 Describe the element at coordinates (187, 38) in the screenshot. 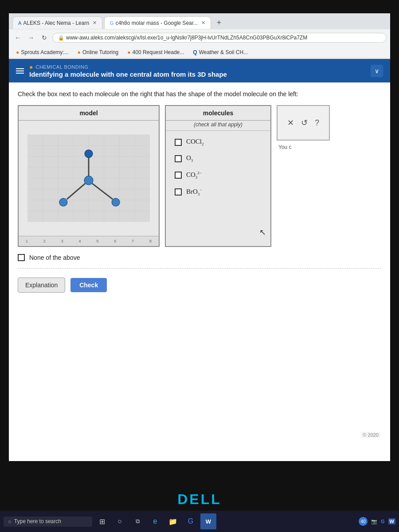

I see `url-text: www-awu.aleks.com/alekscgi/x/lsl.exe/1o_…` at that location.